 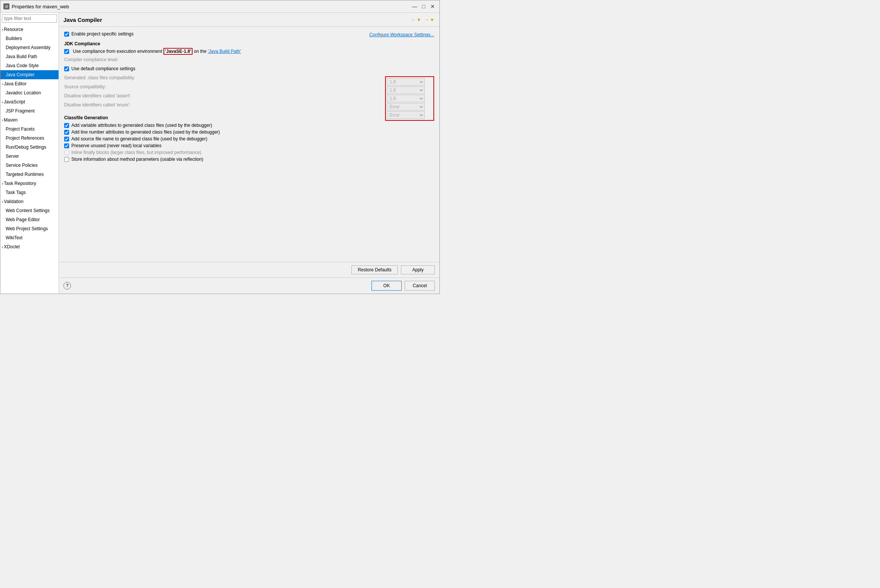 I want to click on generated-class-label: Generated .class files compatibility:, so click(x=223, y=78).